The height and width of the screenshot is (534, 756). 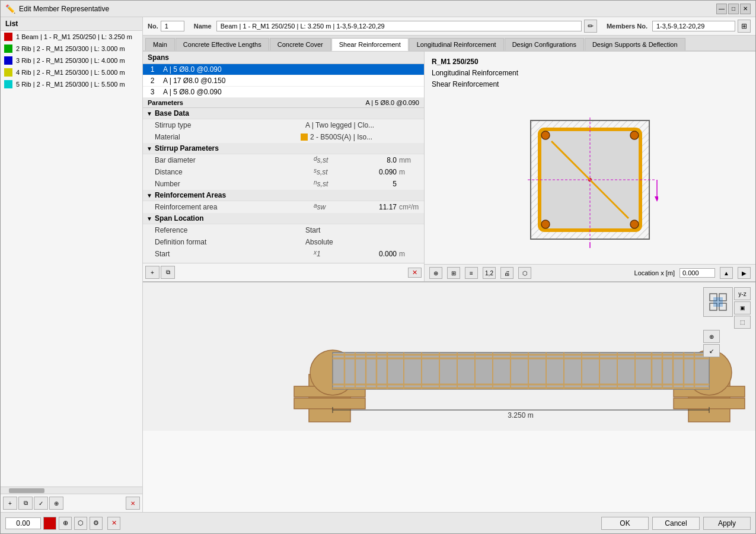 I want to click on cancel-button: Cancel, so click(x=676, y=523).